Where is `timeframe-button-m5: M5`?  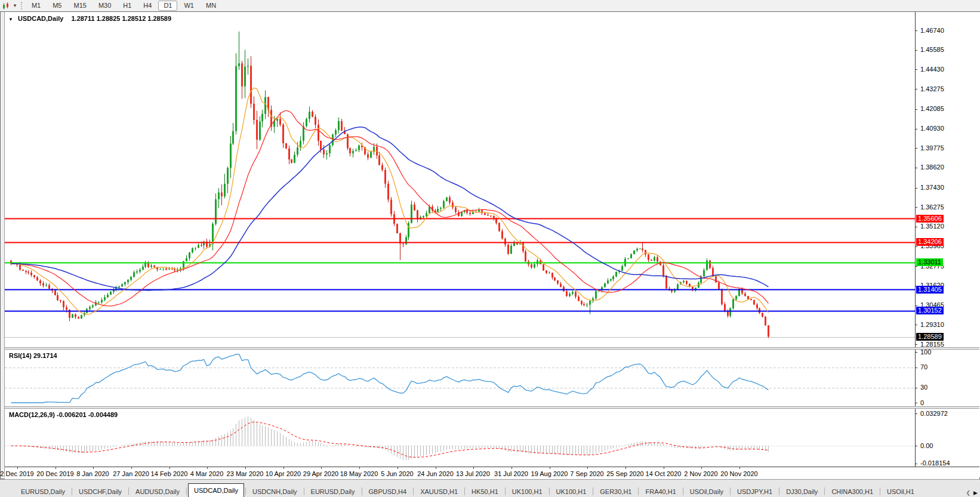
timeframe-button-m5: M5 is located at coordinates (57, 6).